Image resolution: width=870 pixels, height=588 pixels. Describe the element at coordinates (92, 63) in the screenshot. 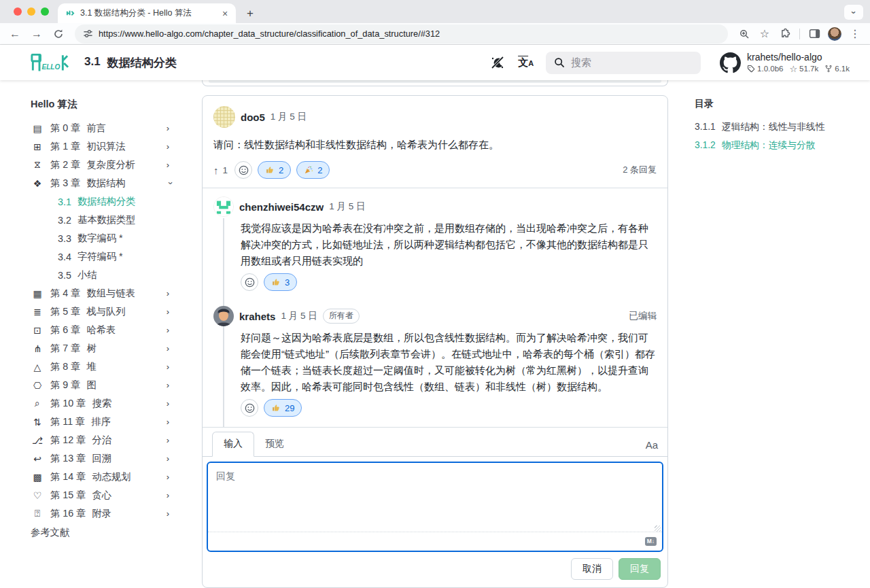

I see `page-title-number: 3.1` at that location.